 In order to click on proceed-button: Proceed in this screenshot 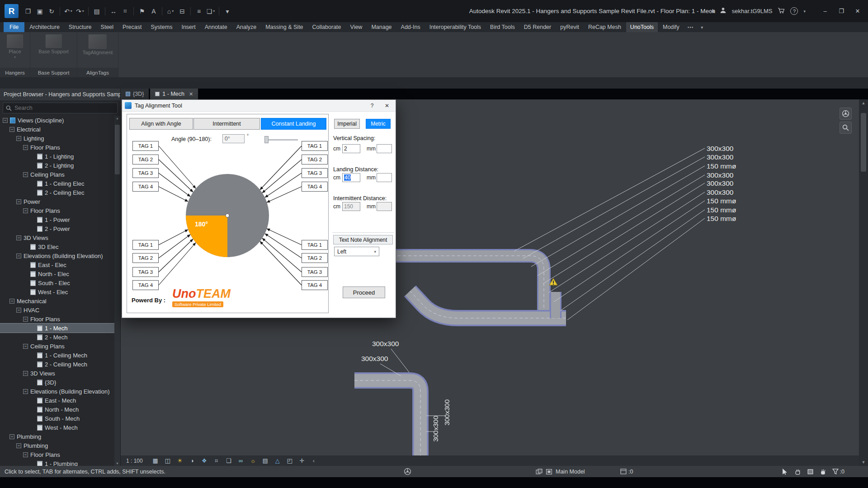, I will do `click(364, 292)`.